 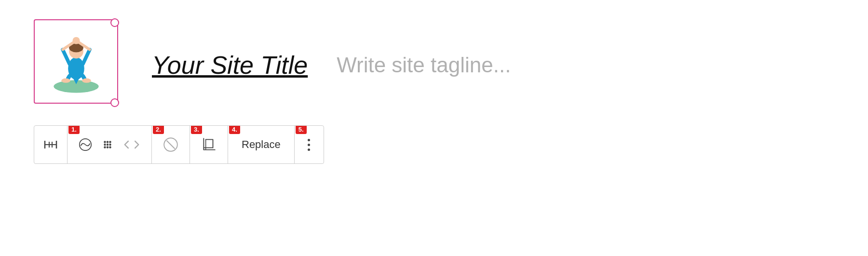 I want to click on chevron-lr-icon, so click(x=132, y=145).